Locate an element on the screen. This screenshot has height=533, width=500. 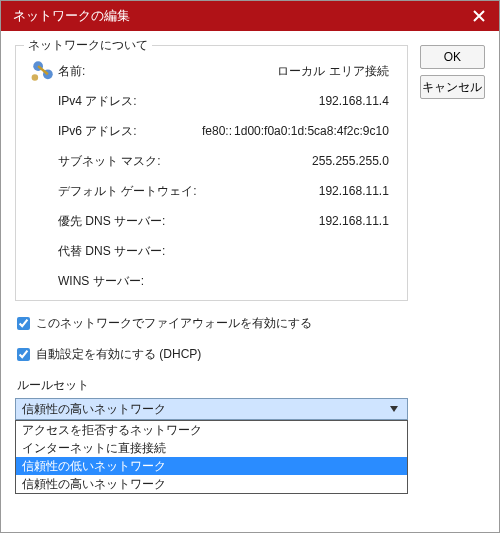
ipv6-label: IPv6 アドレス: is located at coordinates (130, 132).